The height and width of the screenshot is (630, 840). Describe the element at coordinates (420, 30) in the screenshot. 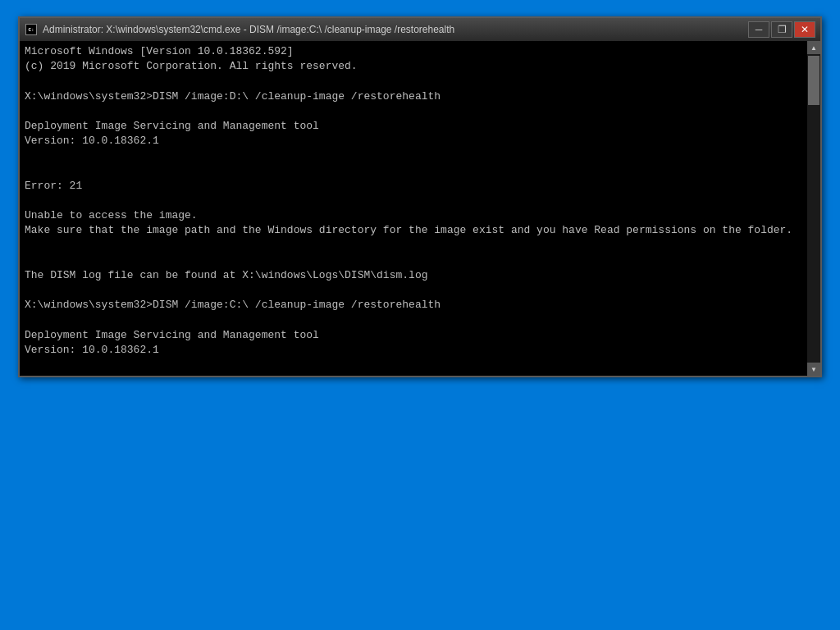

I see `title-bar: Administrator: X:\windows\system32\cmd.e…` at that location.